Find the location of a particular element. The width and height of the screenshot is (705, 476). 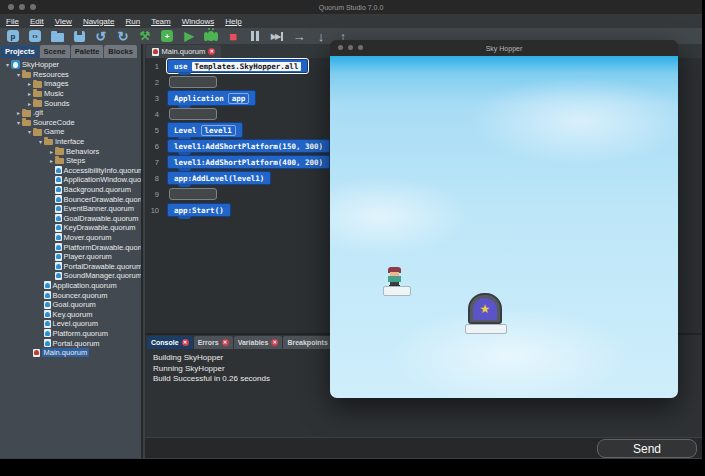

game-close-button is located at coordinates (340, 48).